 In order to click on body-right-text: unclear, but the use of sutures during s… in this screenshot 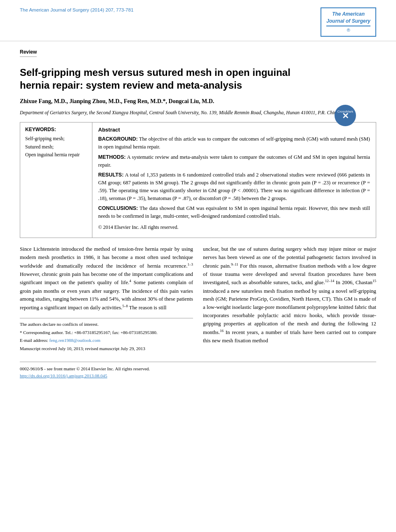, I will do `click(290, 295)`.